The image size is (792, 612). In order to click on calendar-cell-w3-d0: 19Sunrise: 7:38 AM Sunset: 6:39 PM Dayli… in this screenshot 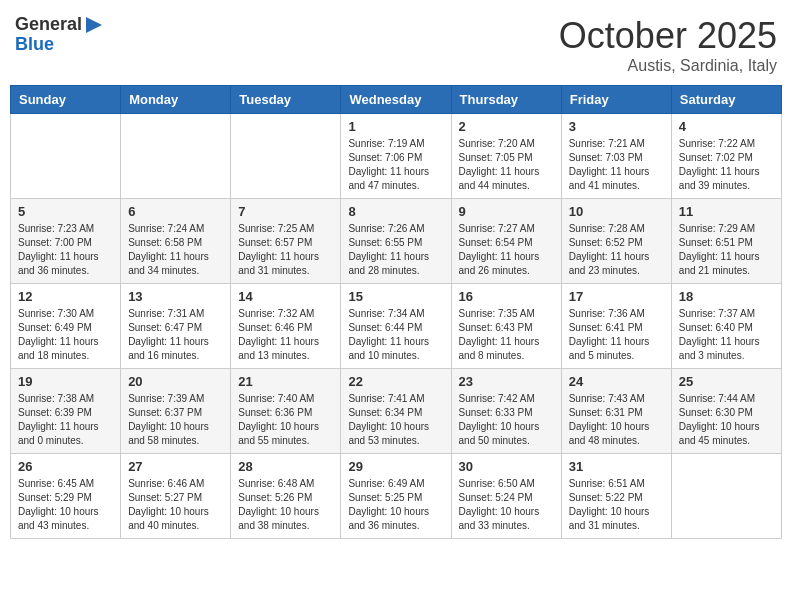, I will do `click(66, 412)`.